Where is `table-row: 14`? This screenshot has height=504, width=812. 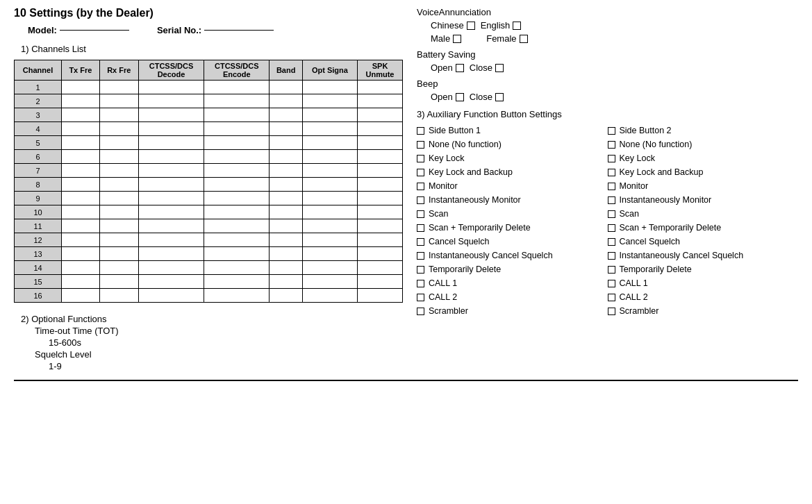
table-row: 14 is located at coordinates (208, 268).